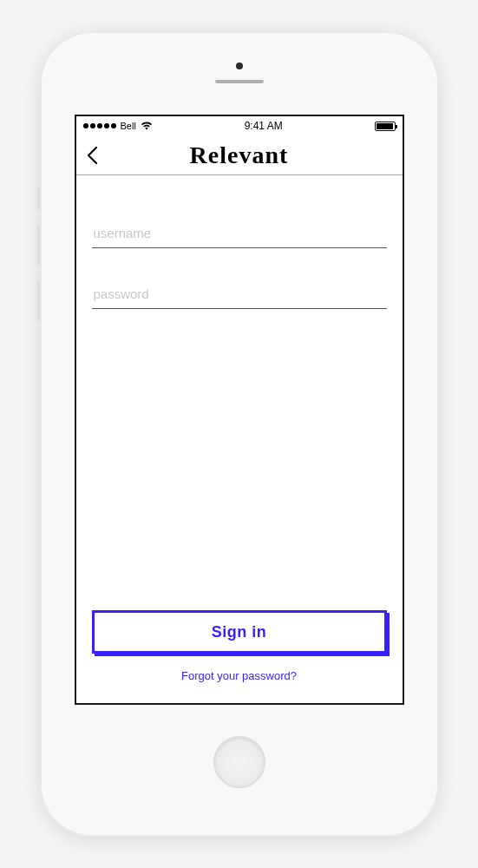 This screenshot has height=868, width=478. I want to click on carrier-label: Bell, so click(128, 126).